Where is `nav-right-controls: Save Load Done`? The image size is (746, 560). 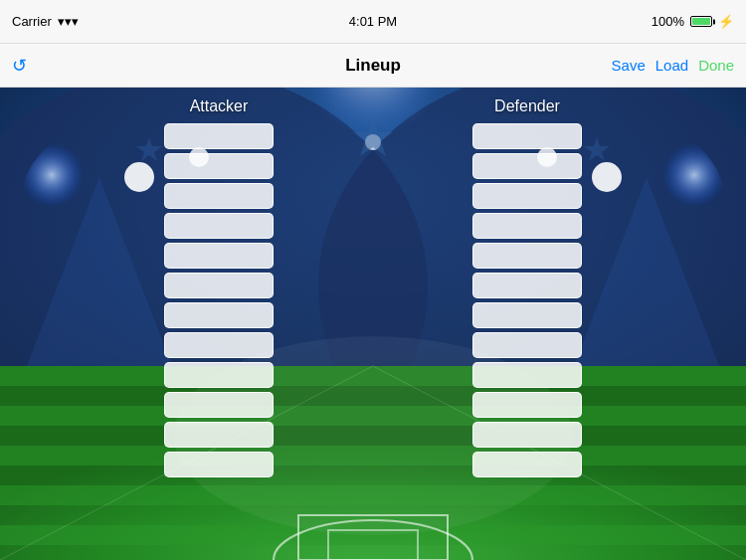
nav-right-controls: Save Load Done is located at coordinates (672, 66).